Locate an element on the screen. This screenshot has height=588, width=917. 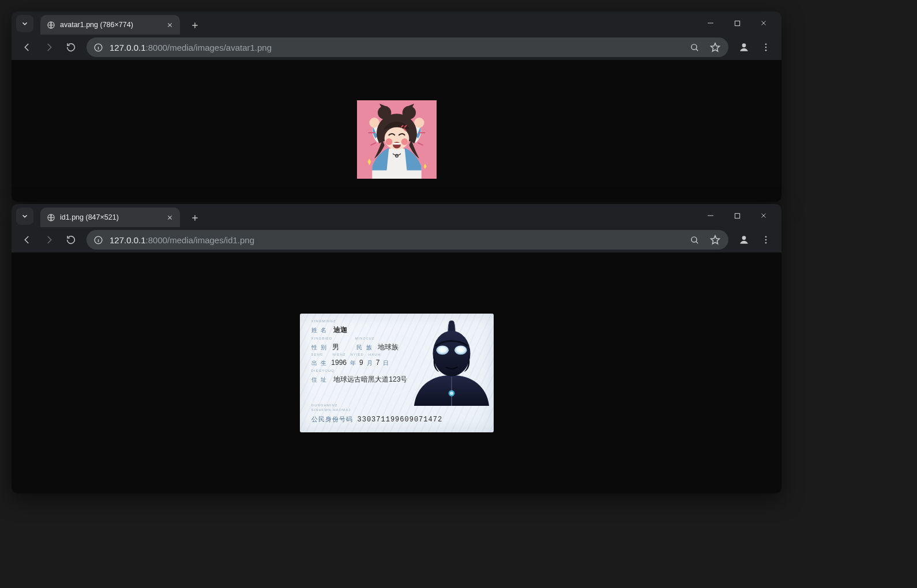
browser-tab: avatar1.png (786×774) is located at coordinates (110, 25).